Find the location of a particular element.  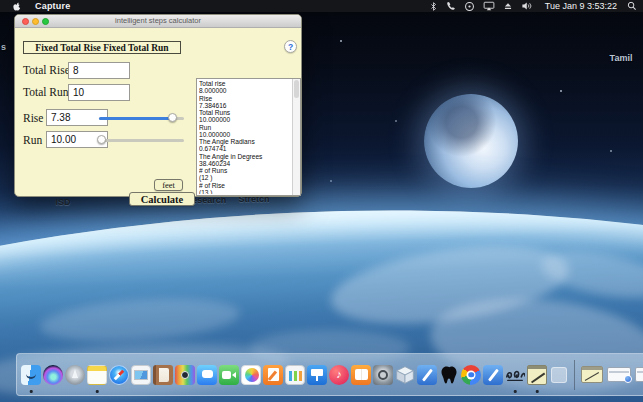

run-slider-thumb is located at coordinates (102, 140).